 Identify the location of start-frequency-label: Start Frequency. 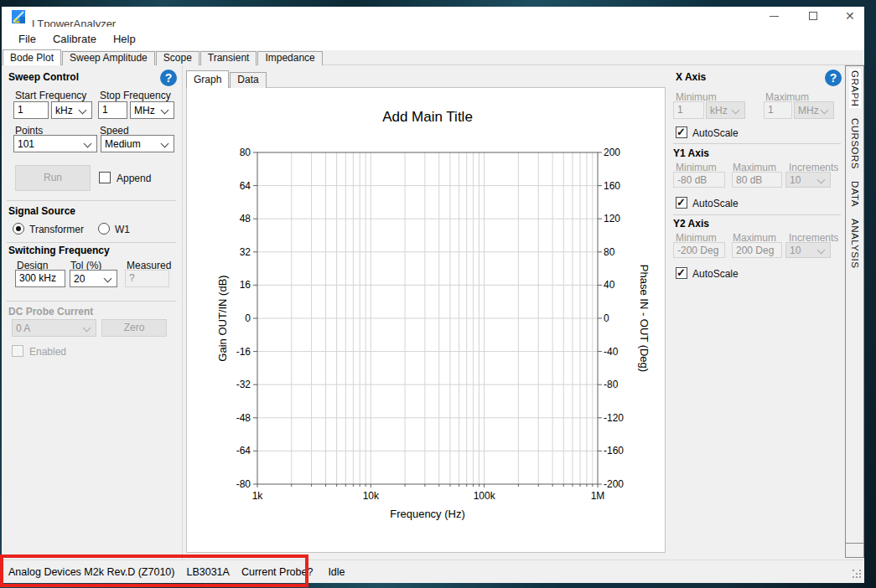
(50, 95).